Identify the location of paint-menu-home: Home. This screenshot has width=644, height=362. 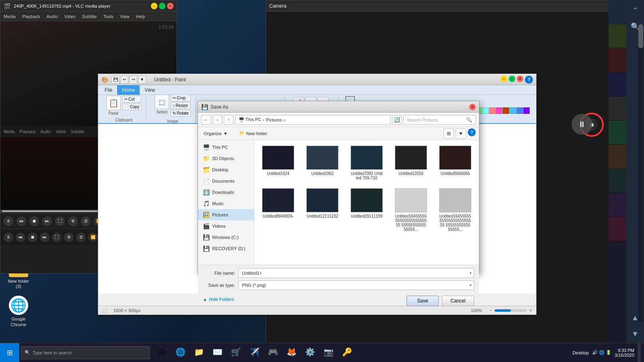
(128, 90).